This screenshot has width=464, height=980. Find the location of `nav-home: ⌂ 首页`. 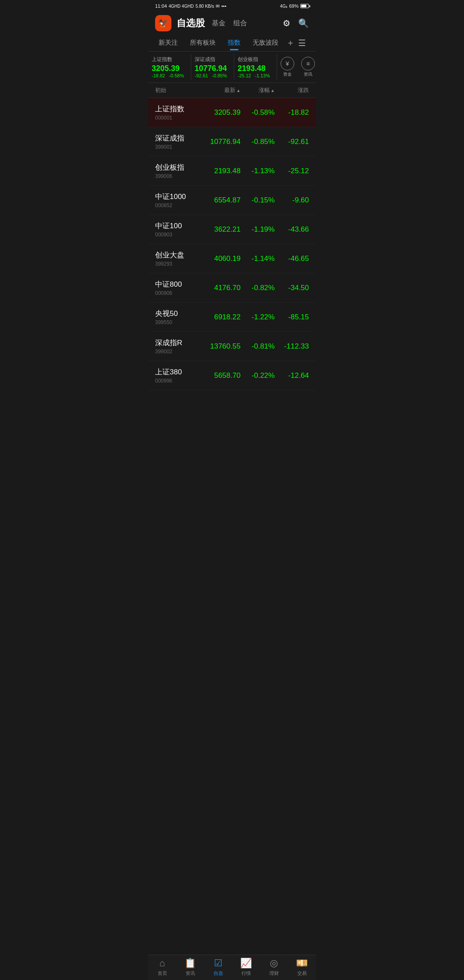

nav-home: ⌂ 首页 is located at coordinates (162, 967).